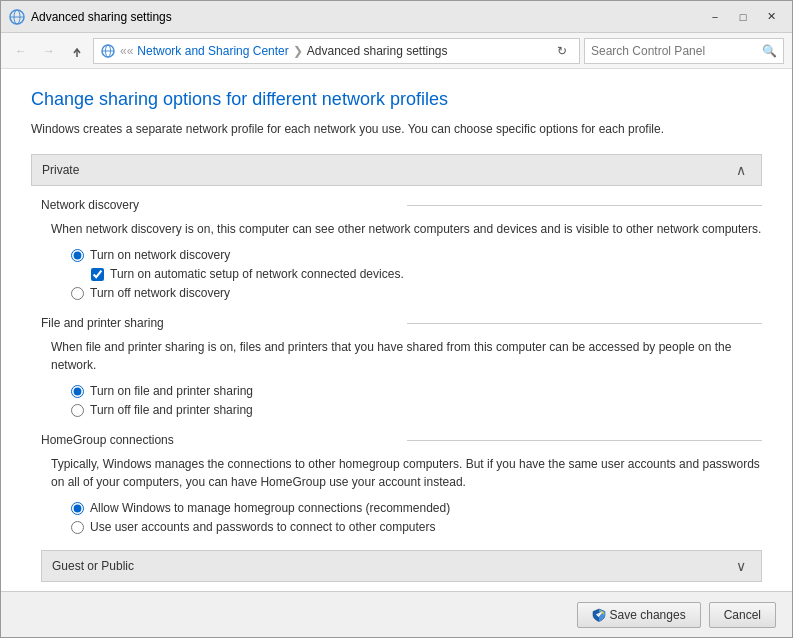 The width and height of the screenshot is (793, 638). I want to click on window-icon, so click(17, 17).